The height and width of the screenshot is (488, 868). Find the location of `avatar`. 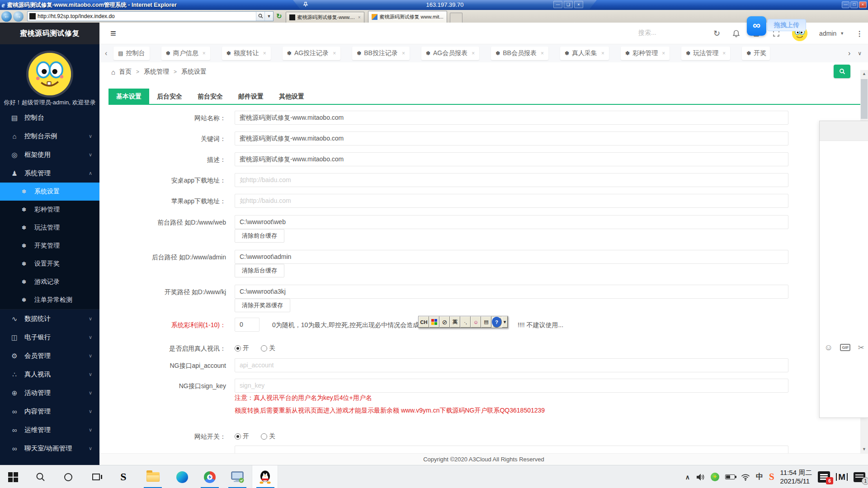

avatar is located at coordinates (50, 74).